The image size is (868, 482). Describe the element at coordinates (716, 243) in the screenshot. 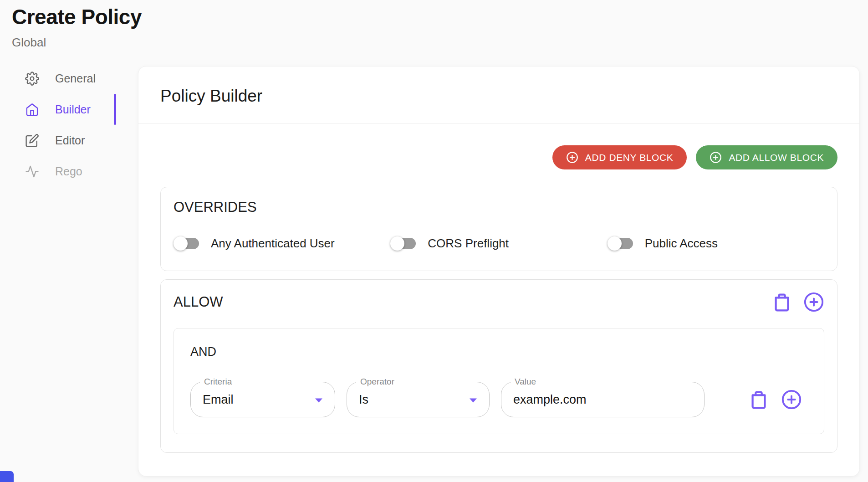

I see `toggle-group-public-access: Public Access` at that location.